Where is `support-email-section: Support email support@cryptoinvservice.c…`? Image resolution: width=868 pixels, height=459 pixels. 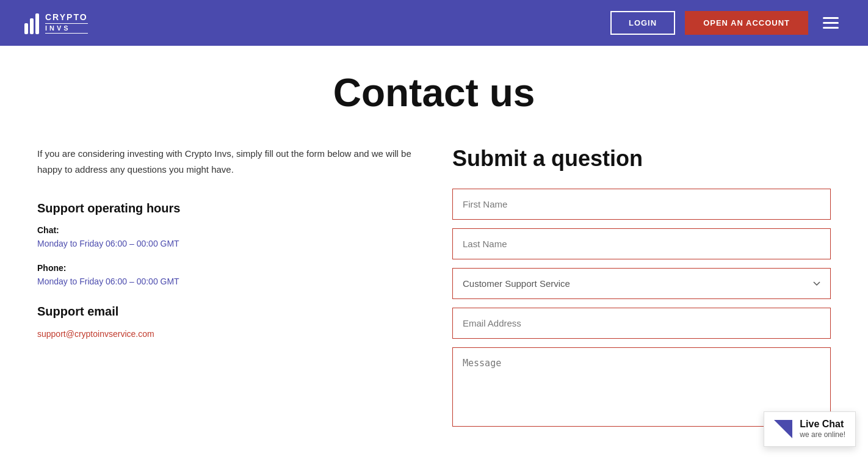 support-email-section: Support email support@cryptoinvservice.c… is located at coordinates (226, 322).